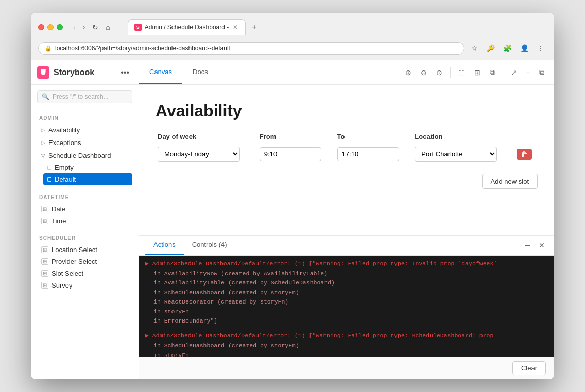 The width and height of the screenshot is (585, 392). I want to click on error-1-line-2: in AvailabilityTable (created by Schedul…, so click(351, 283).